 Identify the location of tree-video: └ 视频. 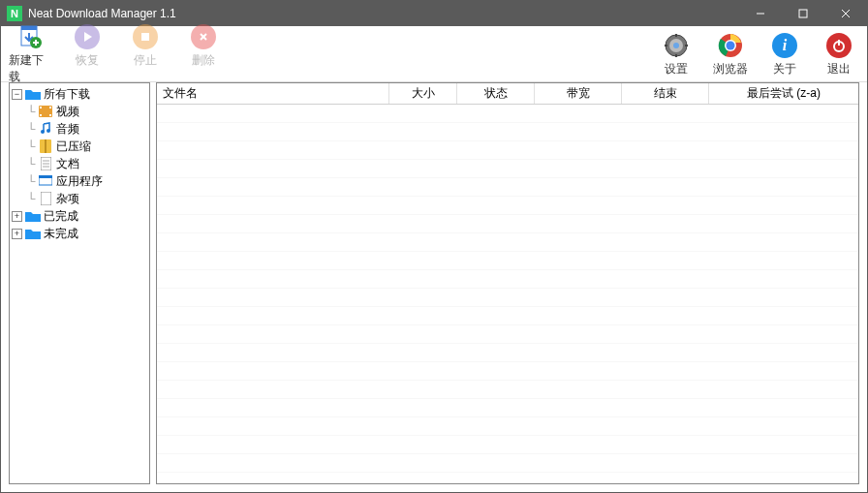
(79, 111).